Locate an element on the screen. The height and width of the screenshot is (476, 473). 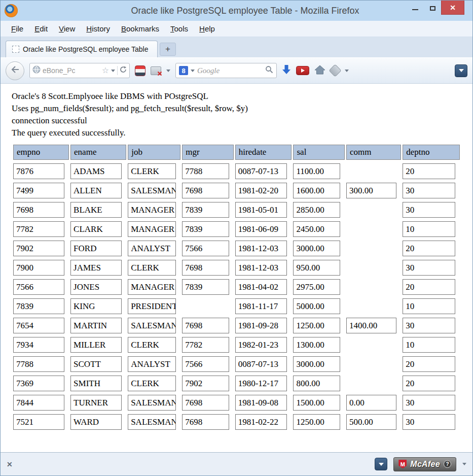
employee-row: 7521WARDSALESMAN76981981-02-221250.00500… is located at coordinates (236, 422).